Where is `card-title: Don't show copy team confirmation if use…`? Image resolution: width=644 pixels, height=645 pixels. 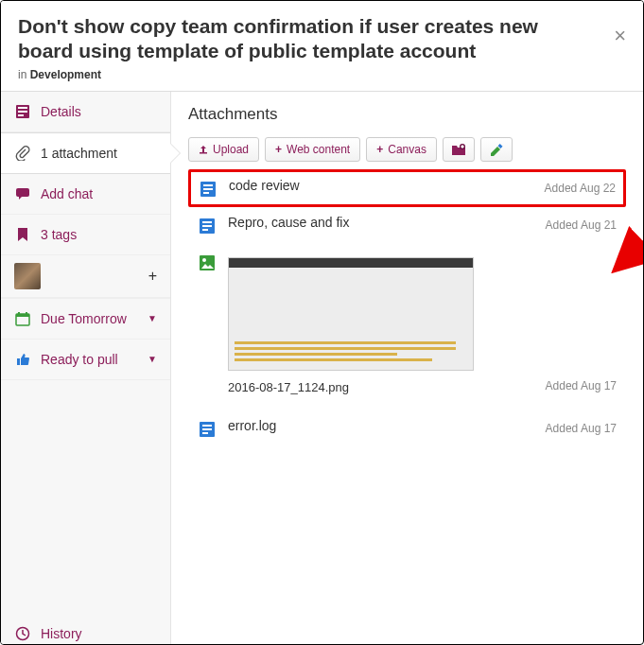
card-title: Don't show copy team confirmation if use… is located at coordinates (322, 40).